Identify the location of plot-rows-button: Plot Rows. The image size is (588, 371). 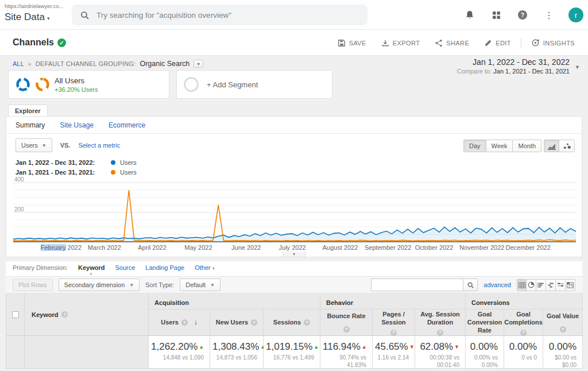
(33, 285).